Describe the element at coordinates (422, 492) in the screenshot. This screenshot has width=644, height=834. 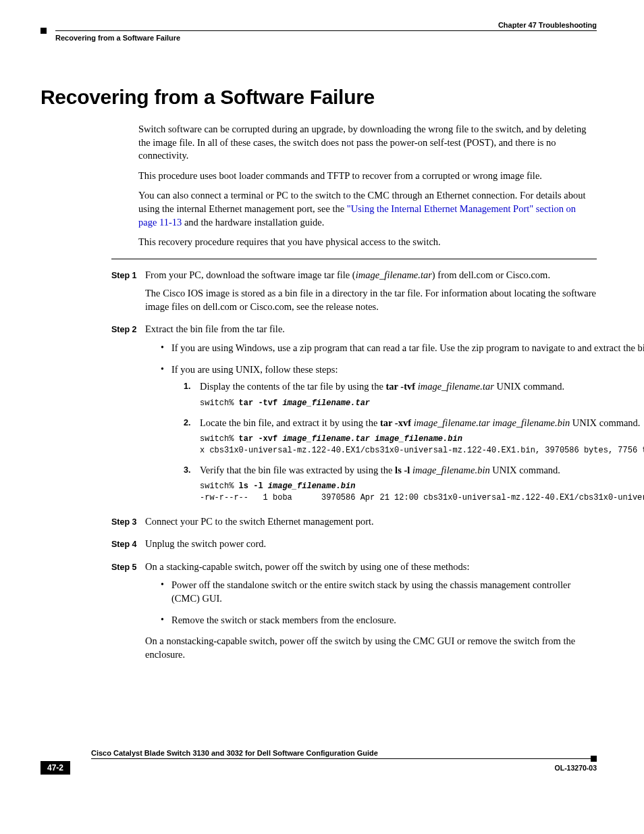
I see `code-block: switch% ls -l image_filename.bin -rw-r--…` at that location.